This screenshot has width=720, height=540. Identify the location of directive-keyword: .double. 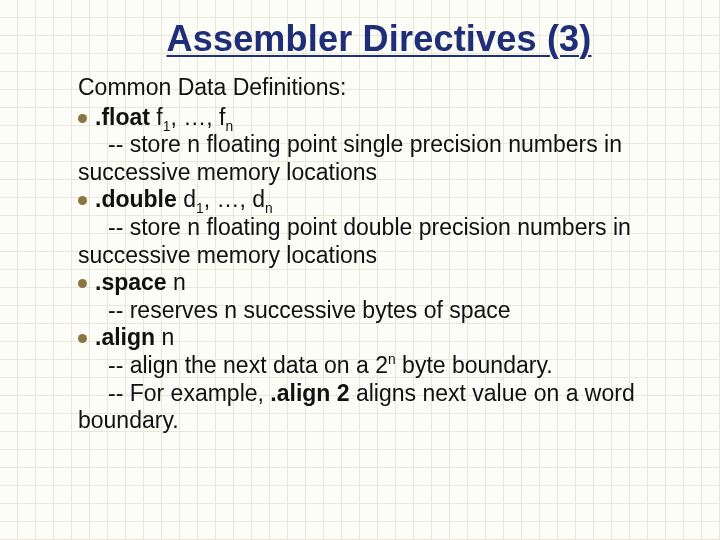
(136, 199).